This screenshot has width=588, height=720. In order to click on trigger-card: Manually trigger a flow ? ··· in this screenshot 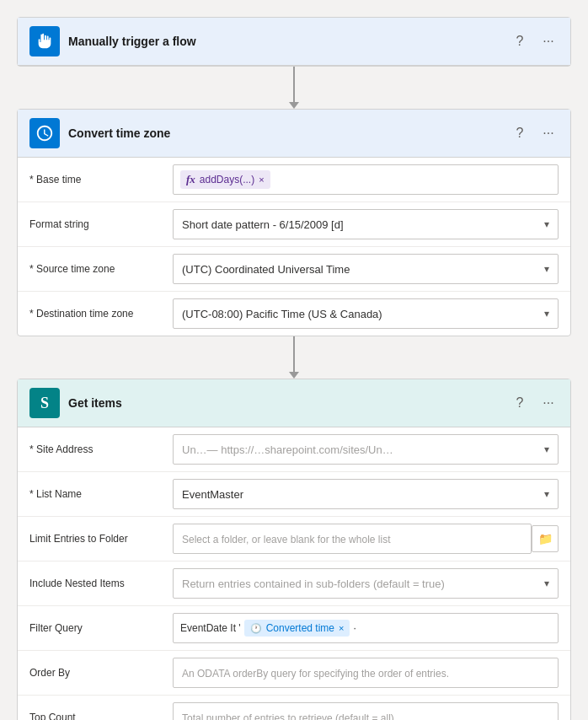, I will do `click(294, 42)`.